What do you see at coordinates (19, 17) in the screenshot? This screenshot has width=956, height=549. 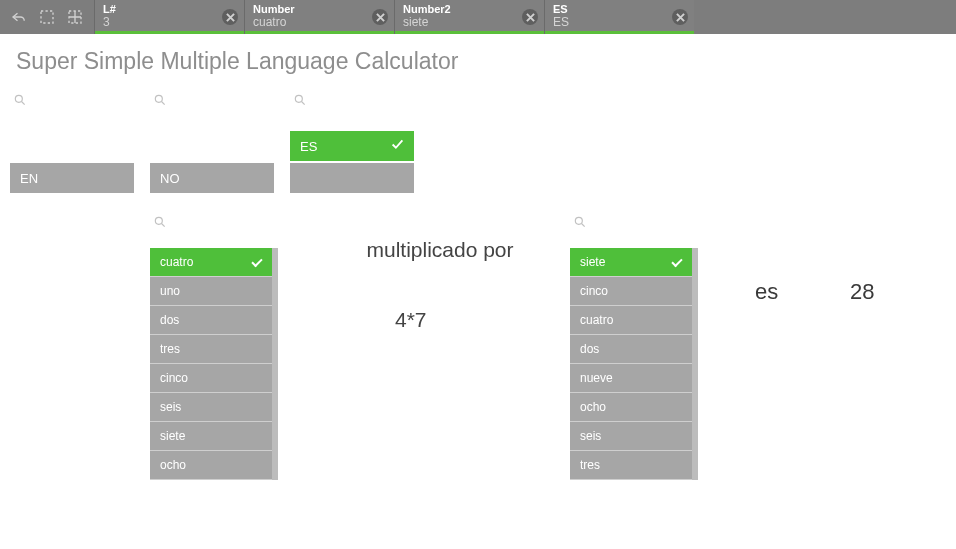 I see `undo-icon` at bounding box center [19, 17].